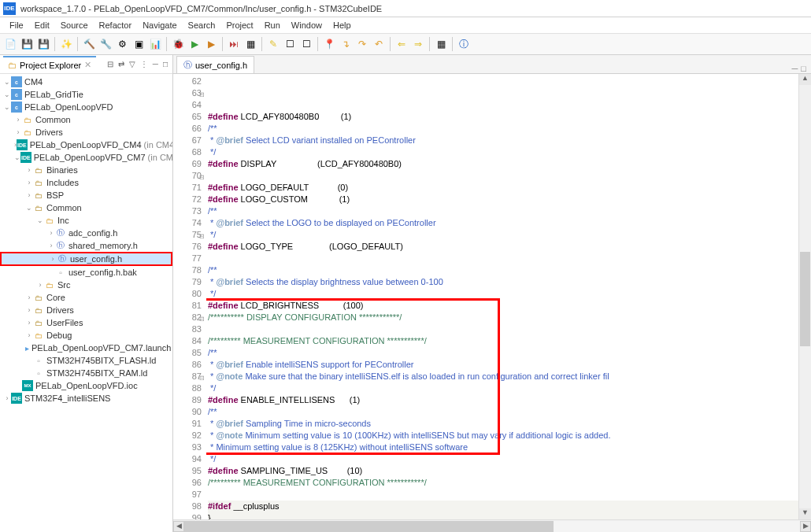 The height and width of the screenshot is (532, 811). Describe the element at coordinates (66, 44) in the screenshot. I see `wand-icon: ✨` at that location.